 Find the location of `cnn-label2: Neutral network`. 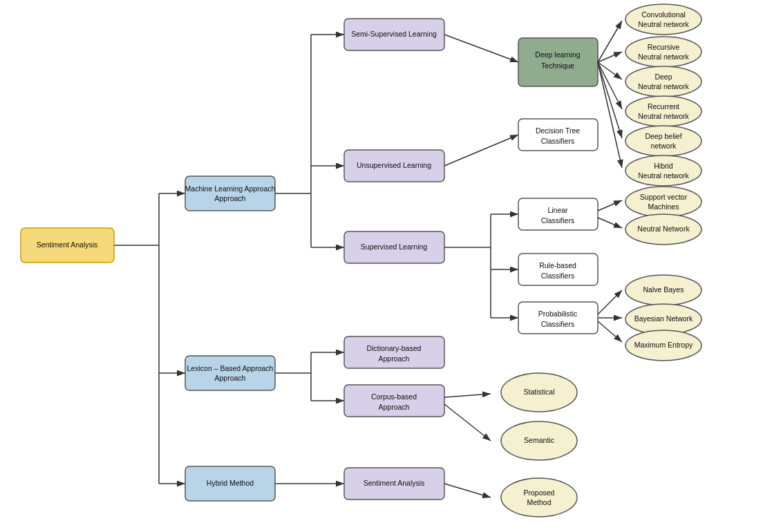

cnn-label2: Neutral network is located at coordinates (663, 24).